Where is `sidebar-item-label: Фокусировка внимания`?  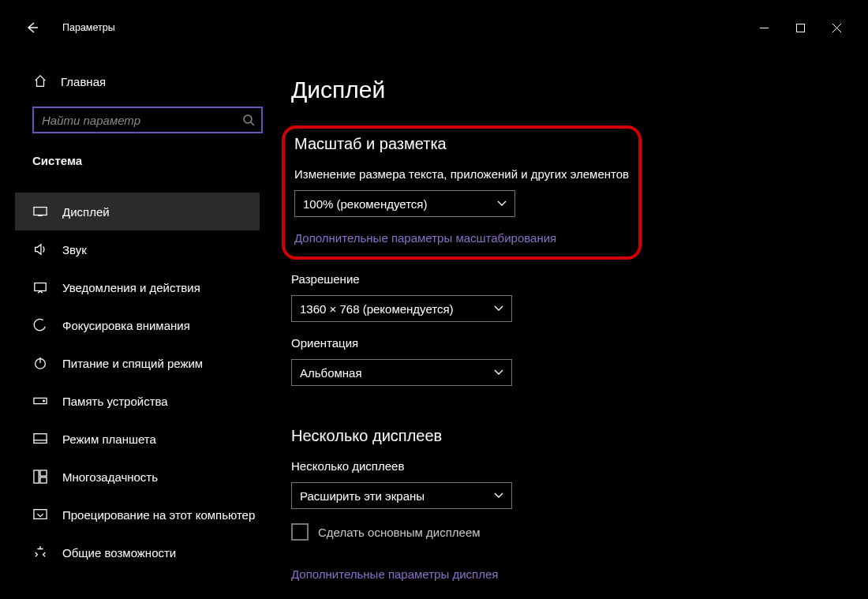 sidebar-item-label: Фокусировка внимания is located at coordinates (126, 325).